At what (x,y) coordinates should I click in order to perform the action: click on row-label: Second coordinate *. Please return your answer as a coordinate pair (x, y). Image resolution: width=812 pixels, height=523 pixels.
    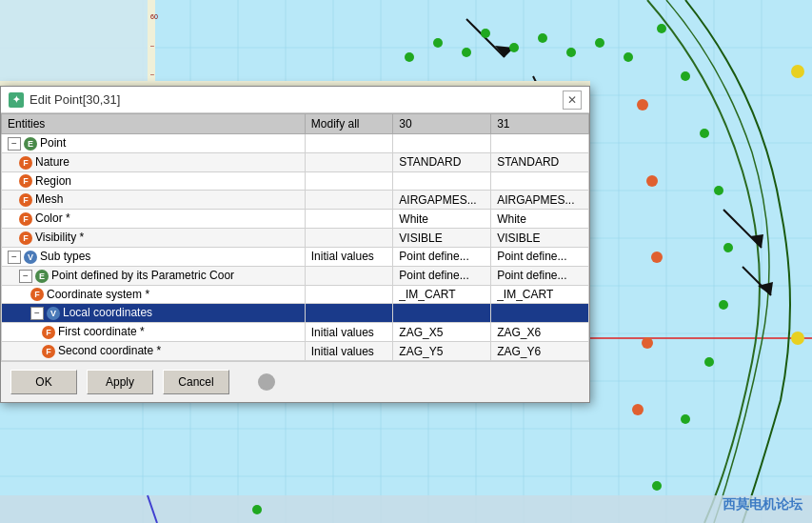
    Looking at the image, I should click on (109, 351).